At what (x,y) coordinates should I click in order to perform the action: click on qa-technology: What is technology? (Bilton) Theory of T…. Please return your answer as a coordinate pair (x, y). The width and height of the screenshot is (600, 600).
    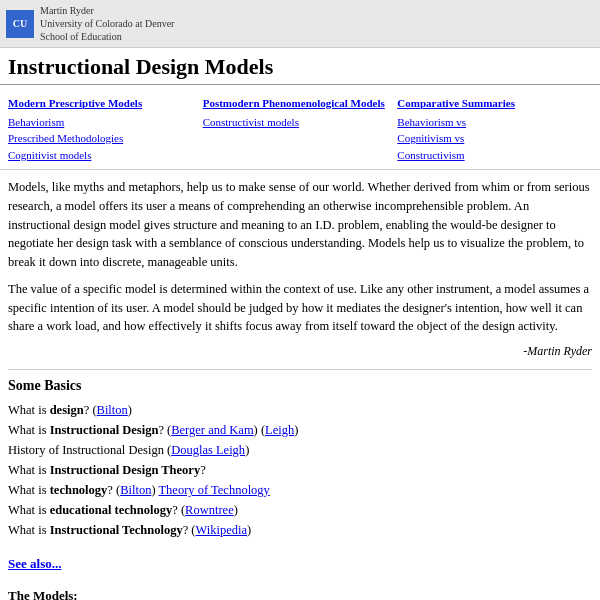
    Looking at the image, I should click on (300, 490).